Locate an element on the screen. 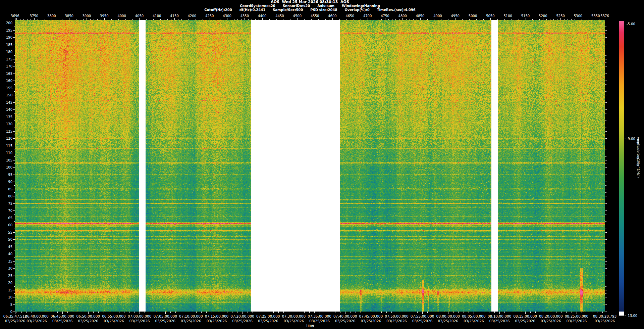 The image size is (644, 329). time-tick-label: 06:55:00.000 is located at coordinates (114, 316).